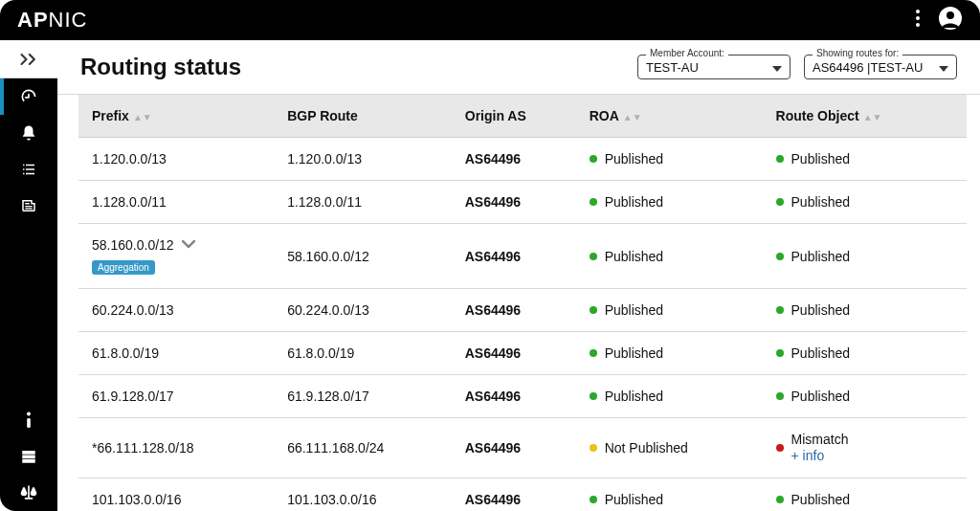 Image resolution: width=980 pixels, height=511 pixels. What do you see at coordinates (523, 256) in the screenshot?
I see `table-row: 58.160.0.0/12Aggregation58.160.0.0/12AS6…` at bounding box center [523, 256].